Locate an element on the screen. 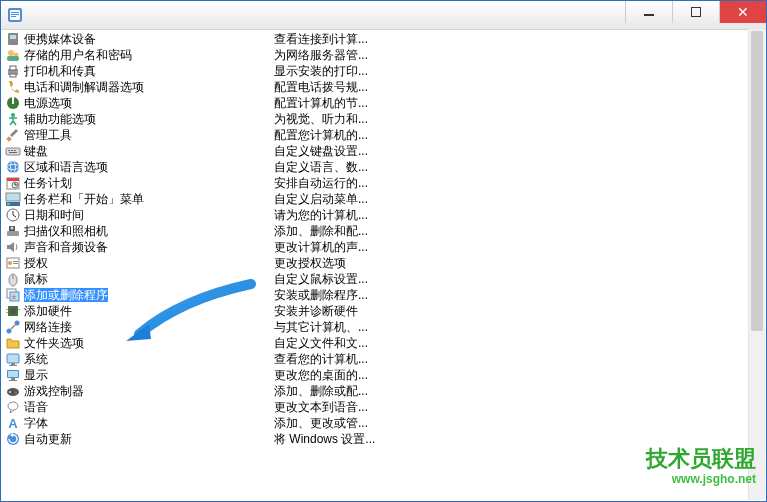 The height and width of the screenshot is (502, 767). list-item: 日期和时间请为您的计算机... is located at coordinates (384, 215).